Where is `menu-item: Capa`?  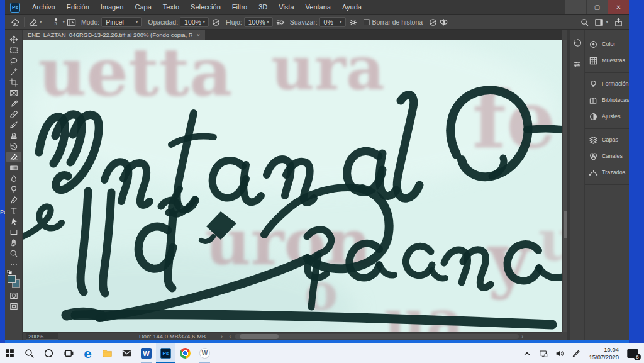
menu-item: Capa is located at coordinates (143, 8).